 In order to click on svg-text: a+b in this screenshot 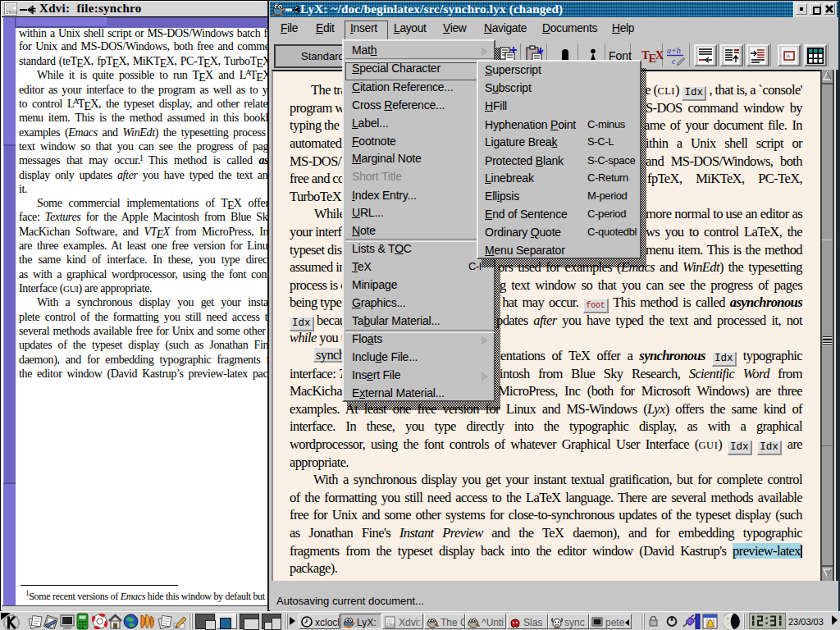, I will do `click(674, 51)`.